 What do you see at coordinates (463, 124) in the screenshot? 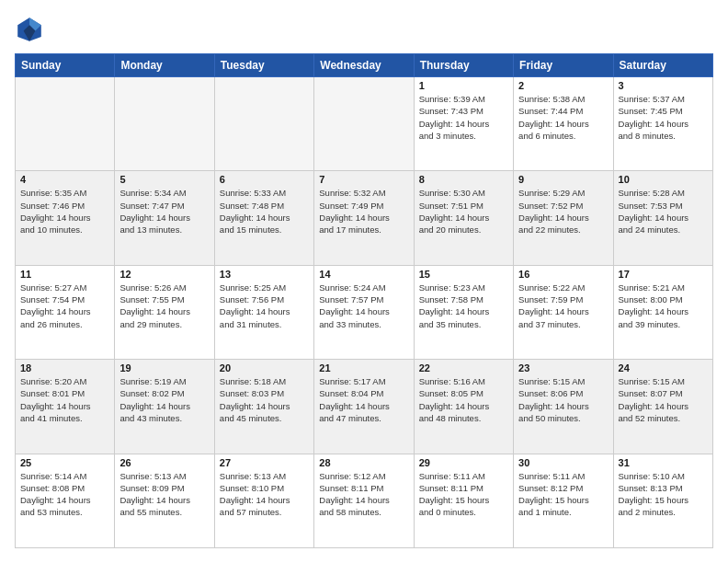
I see `calendar-cell: 1Sunrise: 5:39 AM Sunset: 7:43 PM Daylig…` at bounding box center [463, 124].